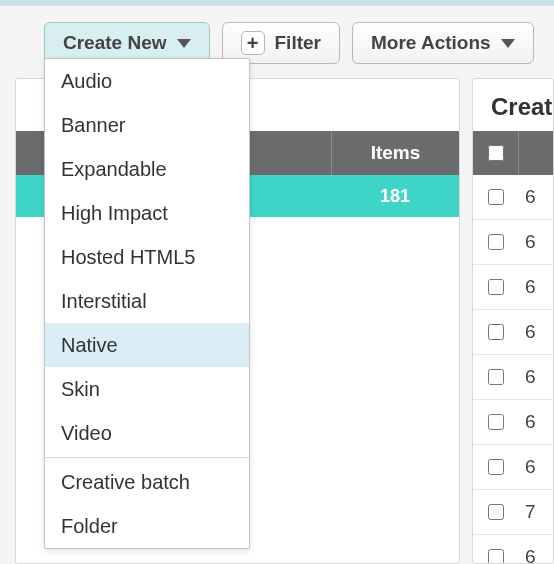  What do you see at coordinates (147, 389) in the screenshot?
I see `menu-item-skin: Skin` at bounding box center [147, 389].